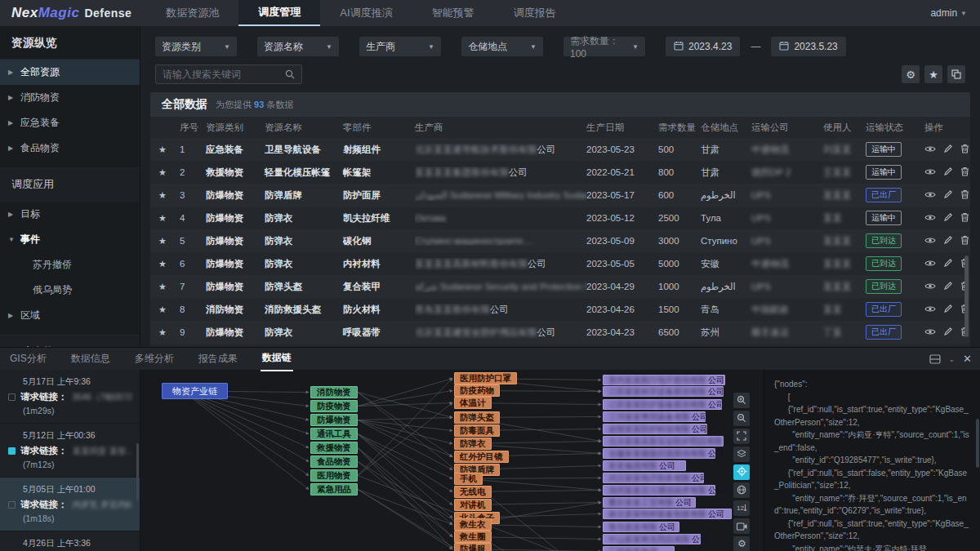  Describe the element at coordinates (70, 72) in the screenshot. I see `sidebar-item-resource-1: ▶全部资源` at that location.